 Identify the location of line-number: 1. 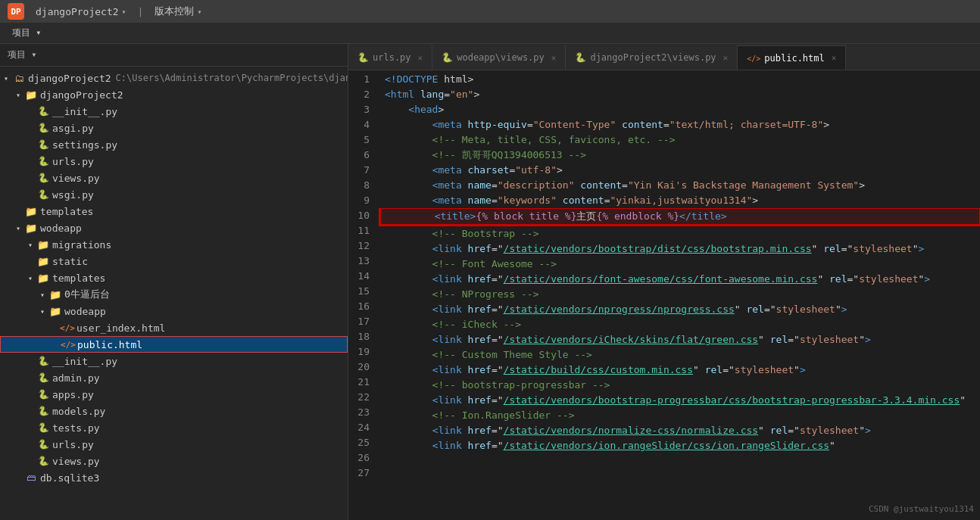
(362, 79).